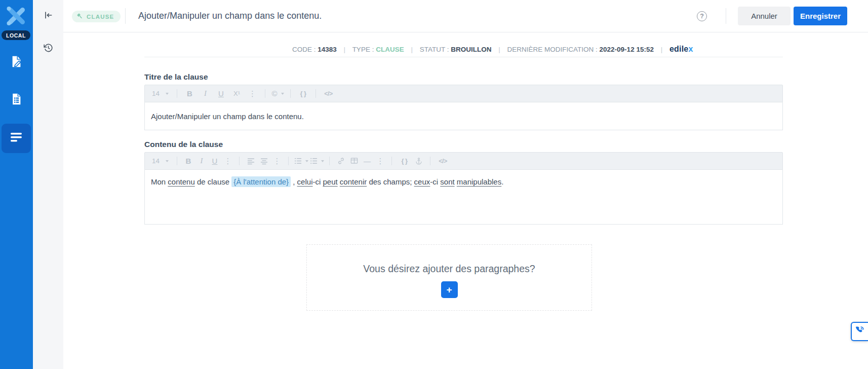 The height and width of the screenshot is (369, 868). Describe the element at coordinates (859, 331) in the screenshot. I see `support-phone-button` at that location.